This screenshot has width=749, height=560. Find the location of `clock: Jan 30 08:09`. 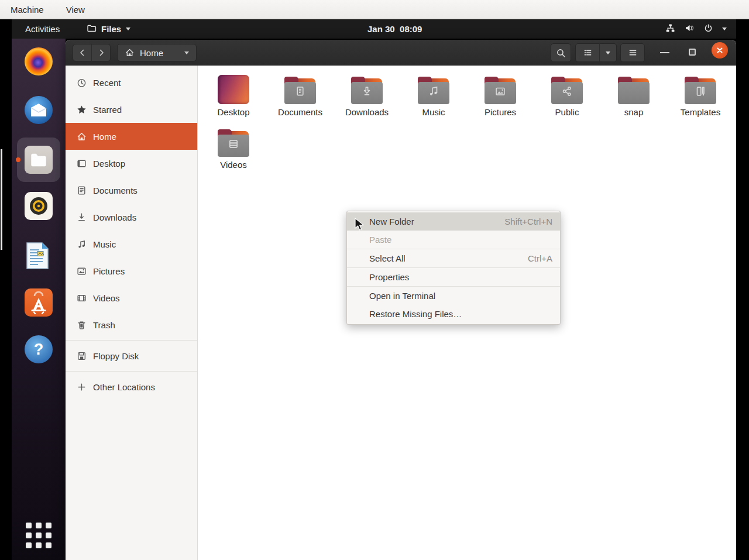

clock: Jan 30 08:09 is located at coordinates (394, 29).